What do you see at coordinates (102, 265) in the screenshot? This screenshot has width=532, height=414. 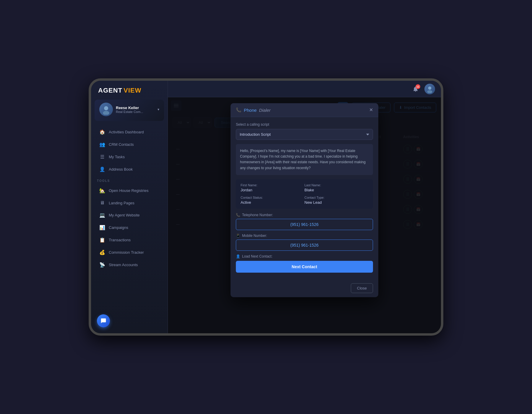 I see `stream-icon: 📡` at bounding box center [102, 265].